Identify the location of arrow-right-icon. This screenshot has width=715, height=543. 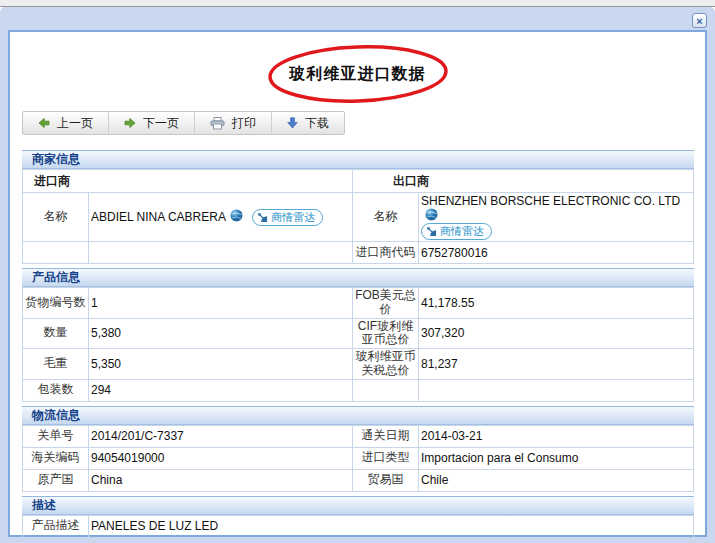
(130, 123).